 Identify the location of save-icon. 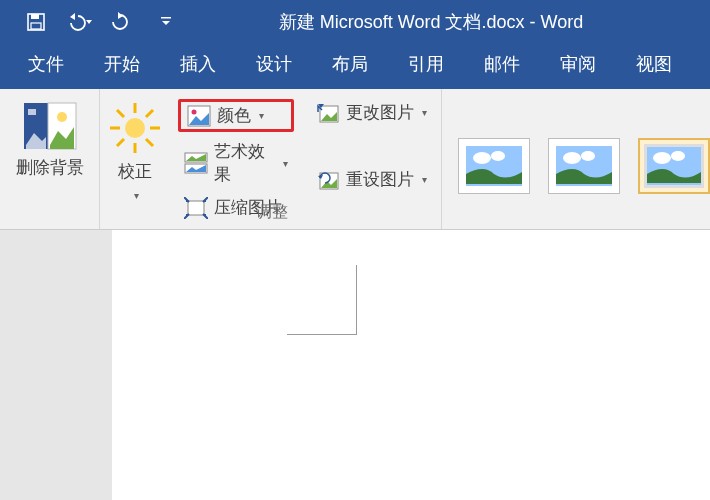
(36, 22).